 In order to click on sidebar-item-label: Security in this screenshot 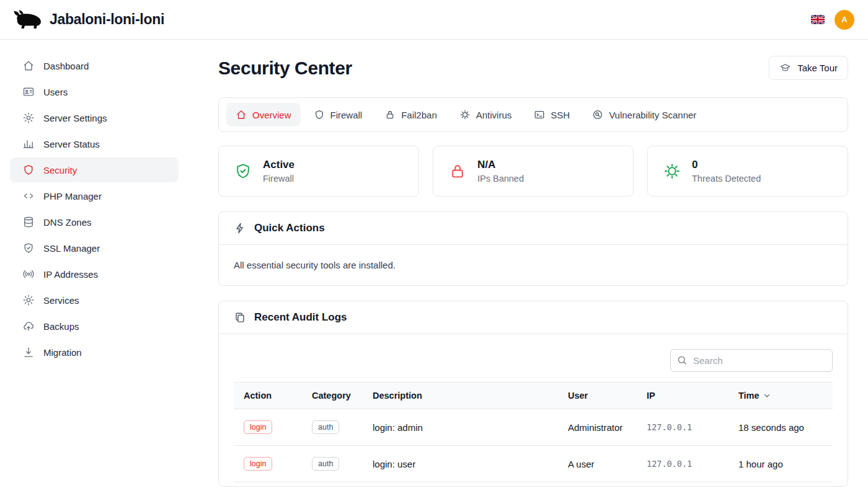, I will do `click(60, 170)`.